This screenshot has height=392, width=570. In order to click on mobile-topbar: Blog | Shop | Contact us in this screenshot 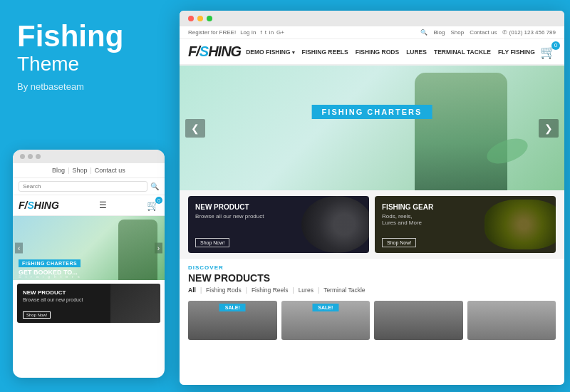, I will do `click(88, 171)`.